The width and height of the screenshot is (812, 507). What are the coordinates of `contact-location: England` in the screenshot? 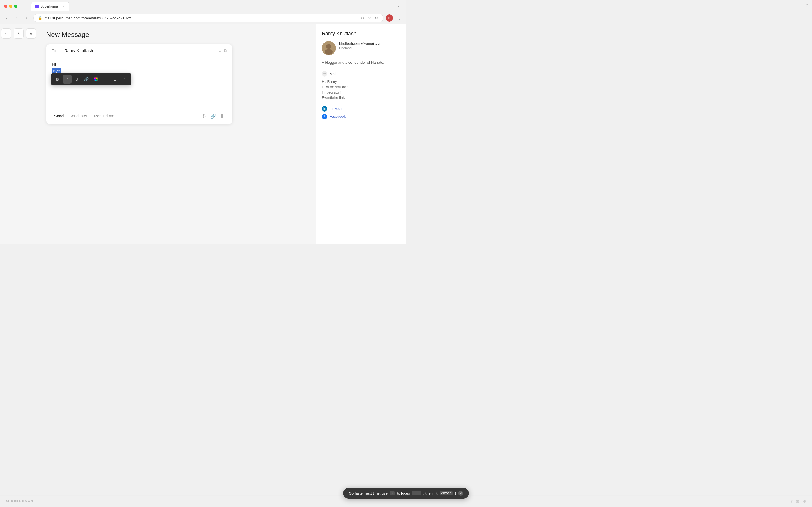 It's located at (370, 48).